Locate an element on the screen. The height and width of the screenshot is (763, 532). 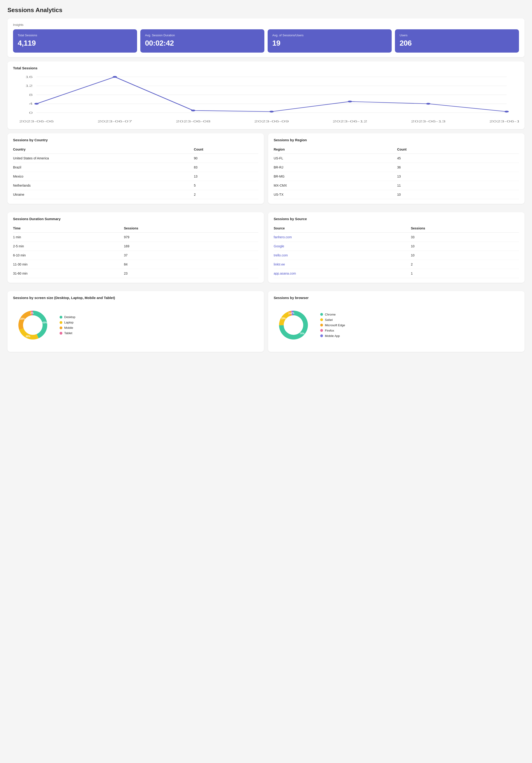
duration-title: Sessions Duration Summary is located at coordinates (136, 219).